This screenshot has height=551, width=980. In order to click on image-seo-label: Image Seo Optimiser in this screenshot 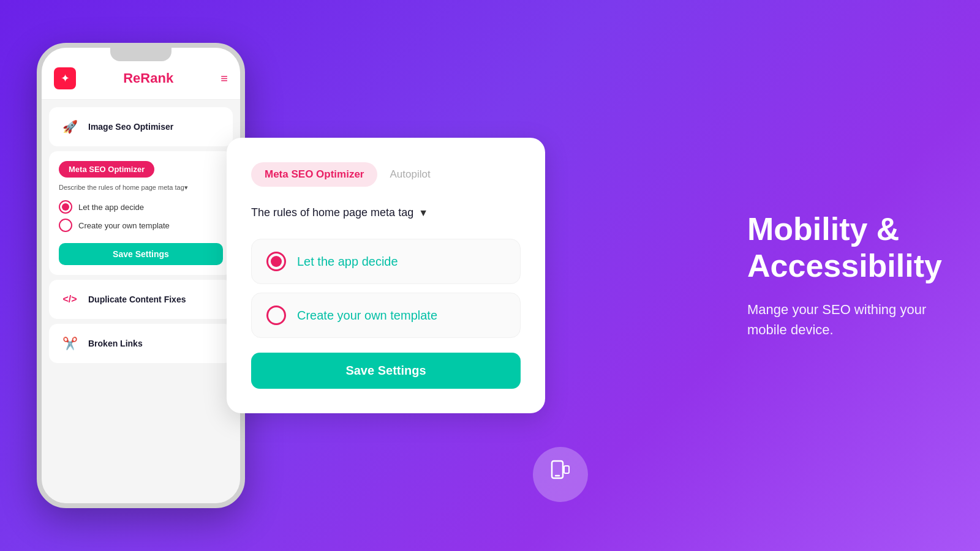, I will do `click(131, 127)`.